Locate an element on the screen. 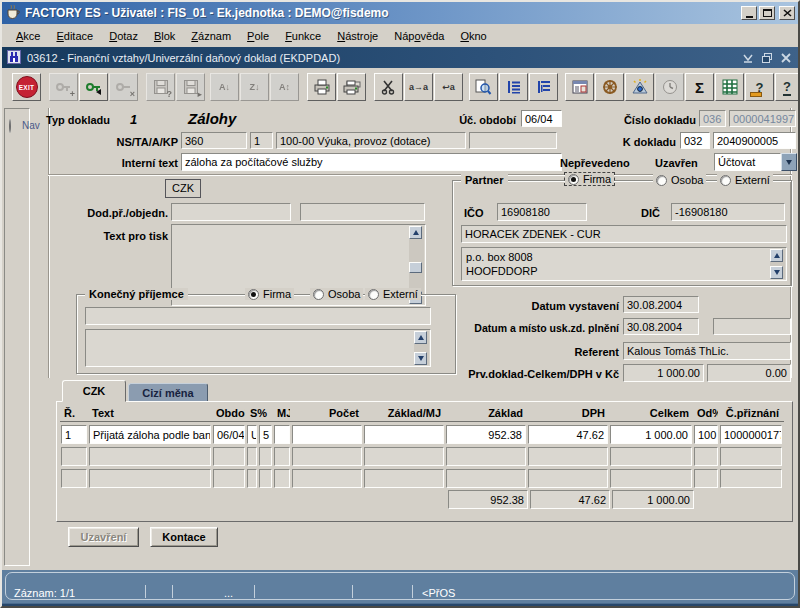 The image size is (800, 608). minimize-button is located at coordinates (749, 13).